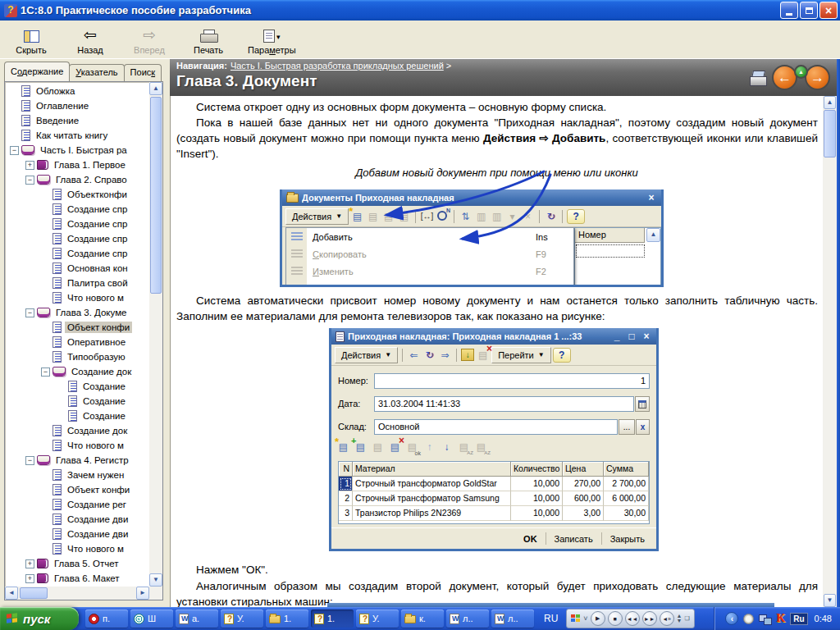 This screenshot has width=840, height=630. What do you see at coordinates (31, 39) in the screenshot?
I see `hide-button: Скрыть` at bounding box center [31, 39].